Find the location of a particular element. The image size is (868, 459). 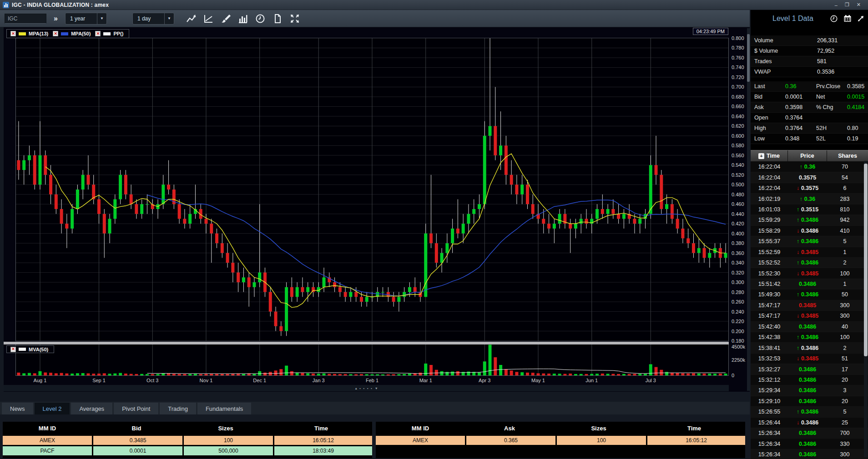

minimize-icon: – is located at coordinates (836, 5).